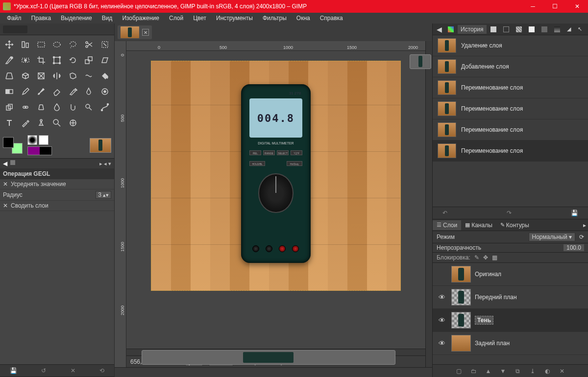 The height and width of the screenshot is (377, 588). I want to click on menu-tools: Инструменты, so click(234, 18).